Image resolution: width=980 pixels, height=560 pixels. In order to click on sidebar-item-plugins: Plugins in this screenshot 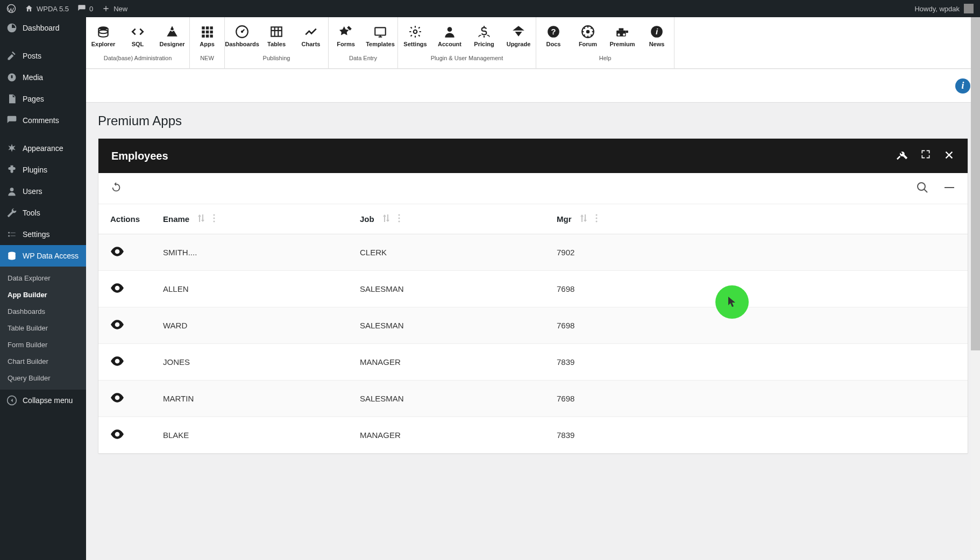, I will do `click(43, 170)`.